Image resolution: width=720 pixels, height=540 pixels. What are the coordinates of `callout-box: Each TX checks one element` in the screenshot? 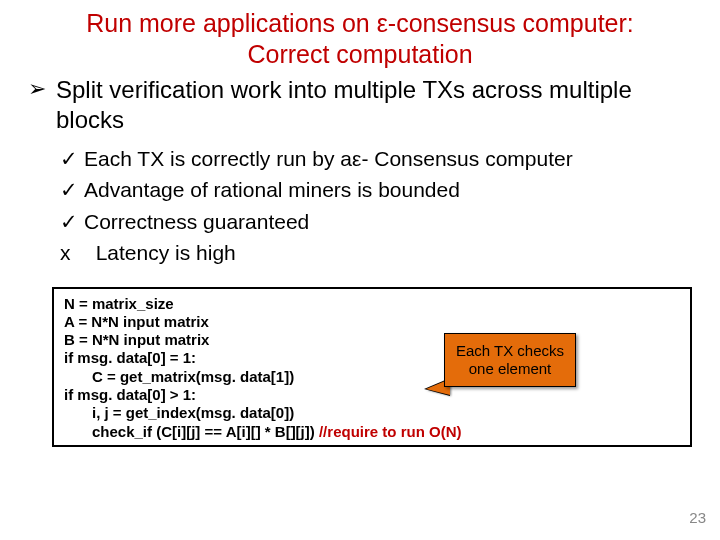 It's located at (510, 360).